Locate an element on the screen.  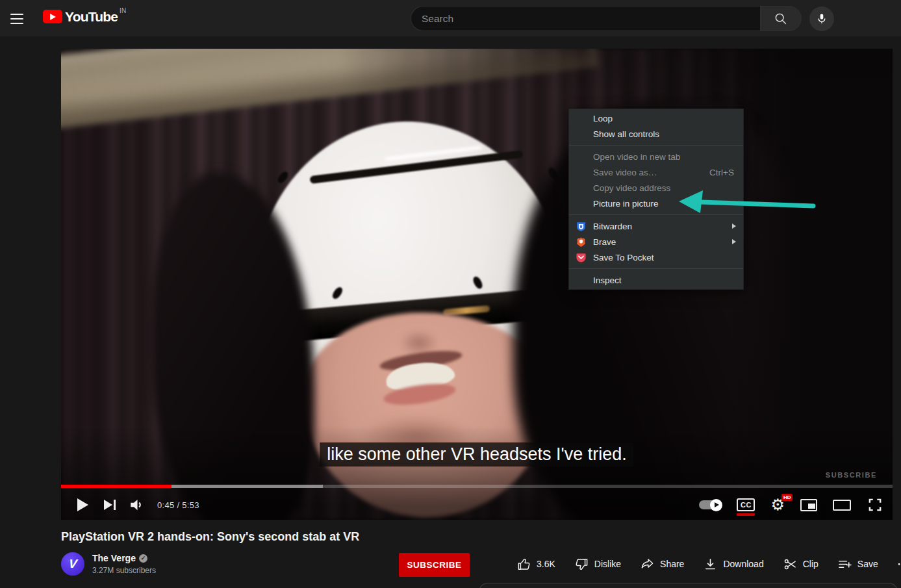
play-icon is located at coordinates (83, 505).